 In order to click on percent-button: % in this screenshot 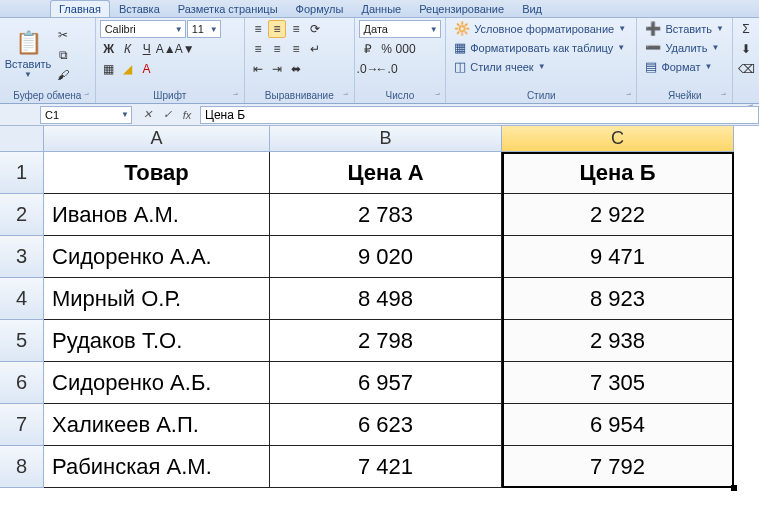, I will do `click(387, 49)`.